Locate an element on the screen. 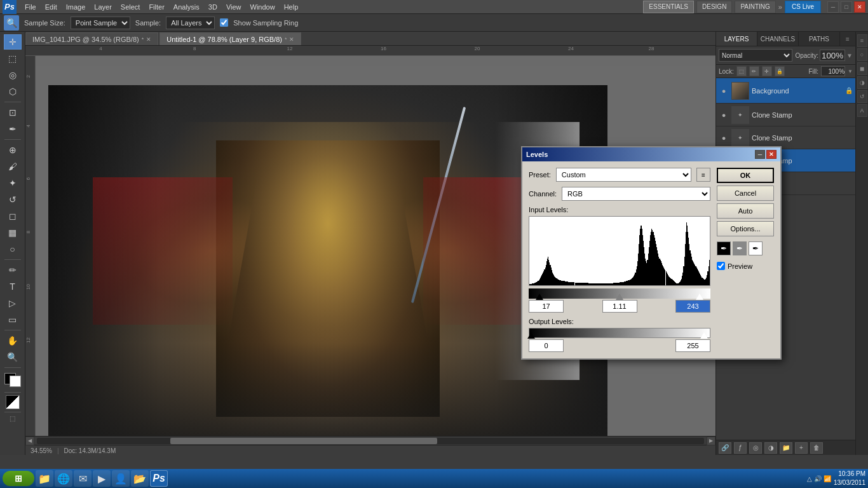 Image resolution: width=868 pixels, height=488 pixels. quick-select-tool: ⬡ is located at coordinates (13, 92).